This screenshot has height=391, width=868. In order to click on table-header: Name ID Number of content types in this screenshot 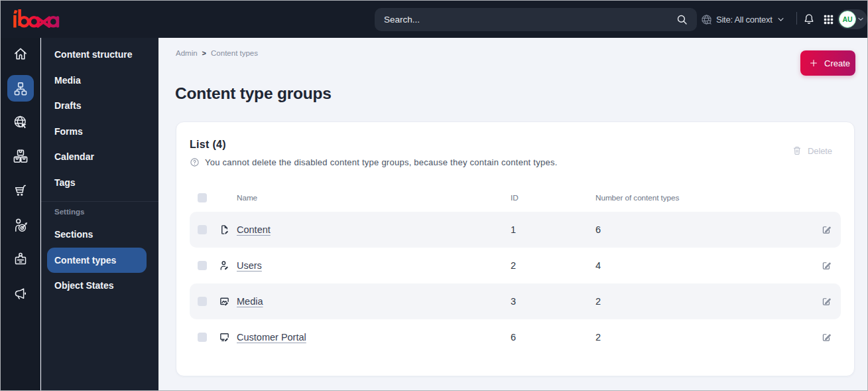, I will do `click(515, 198)`.